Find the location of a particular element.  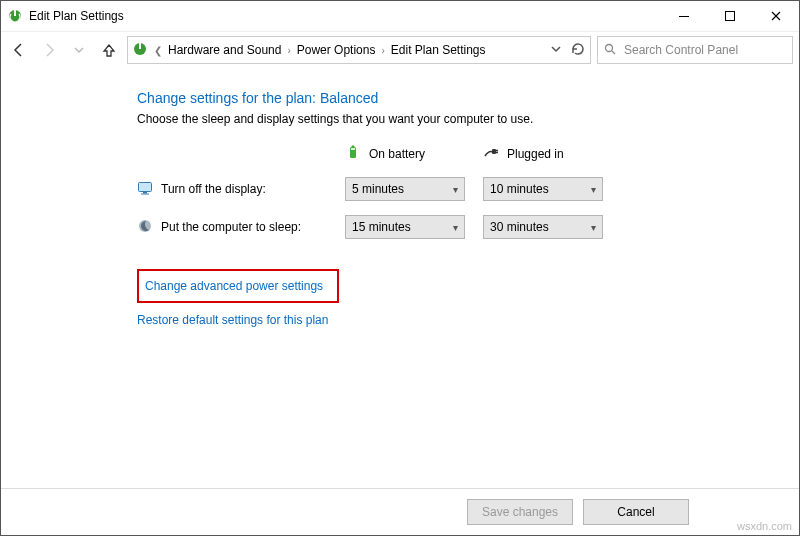

highlighted-link-box: Change advanced power settings is located at coordinates (238, 286).